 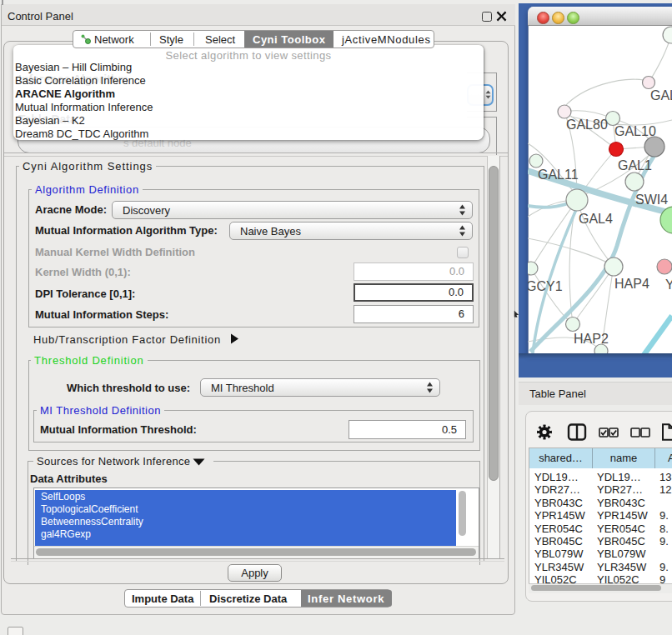 What do you see at coordinates (587, 125) in the screenshot?
I see `svg-text: GAL80` at bounding box center [587, 125].